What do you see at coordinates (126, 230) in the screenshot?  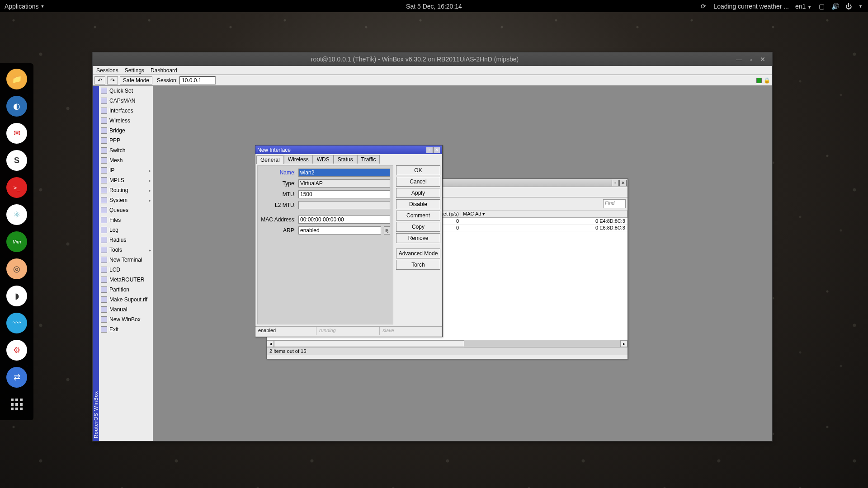 I see `sidebar-item-log: Log` at bounding box center [126, 230].